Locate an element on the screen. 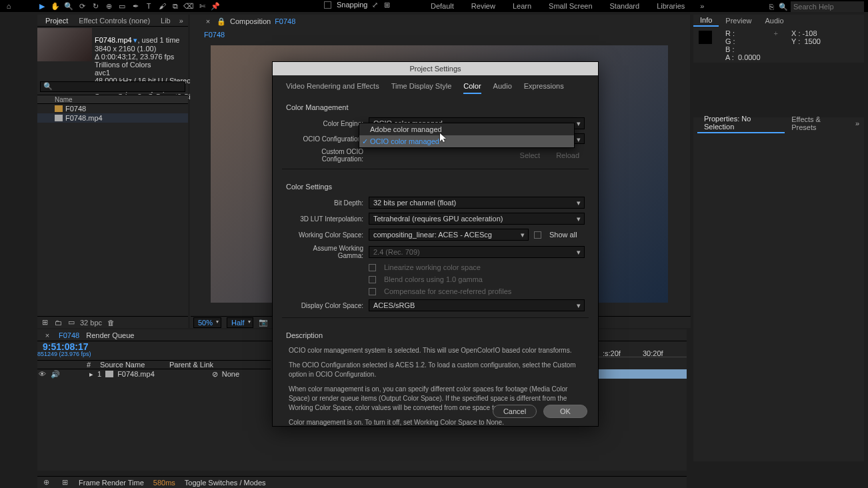 Image resolution: width=868 pixels, height=488 pixels. dlgtab-color: Color is located at coordinates (472, 88).